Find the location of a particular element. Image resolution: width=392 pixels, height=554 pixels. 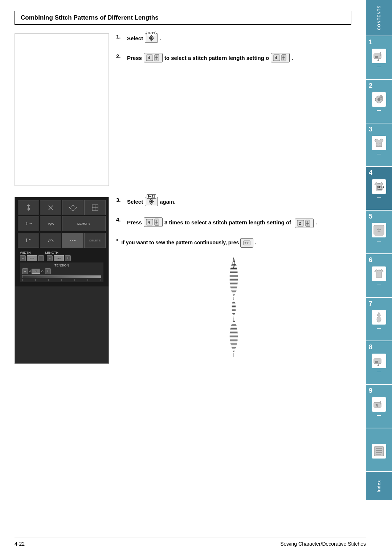

page-title: Combining Stitch Patterns of Different L… is located at coordinates (183, 18).